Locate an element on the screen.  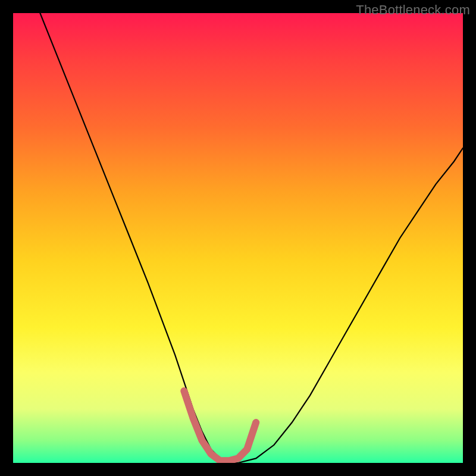
watermark-text: TheBottleneck.com is located at coordinates (413, 10).